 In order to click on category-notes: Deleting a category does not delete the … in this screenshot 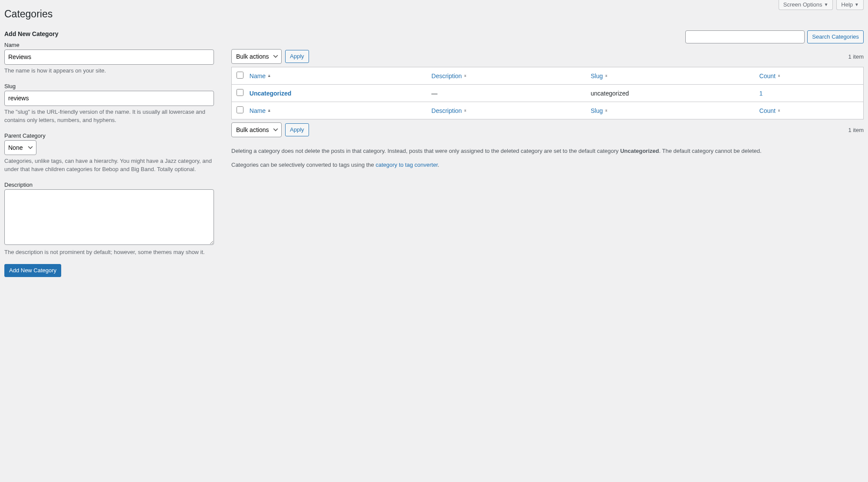, I will do `click(548, 158)`.